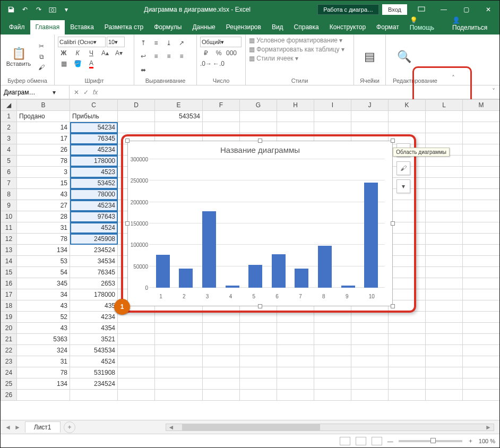  I want to click on cells-button: ▤, so click(369, 57).